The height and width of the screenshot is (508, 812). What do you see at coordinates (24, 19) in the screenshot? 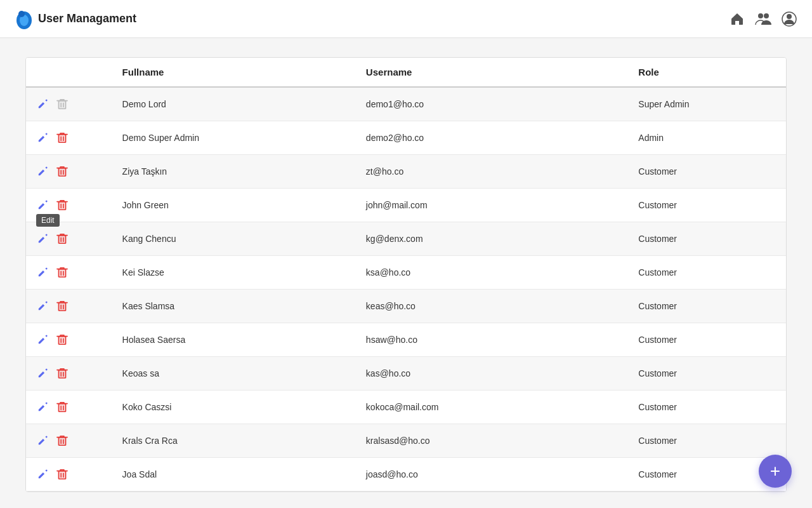
I see `logo-icon` at bounding box center [24, 19].